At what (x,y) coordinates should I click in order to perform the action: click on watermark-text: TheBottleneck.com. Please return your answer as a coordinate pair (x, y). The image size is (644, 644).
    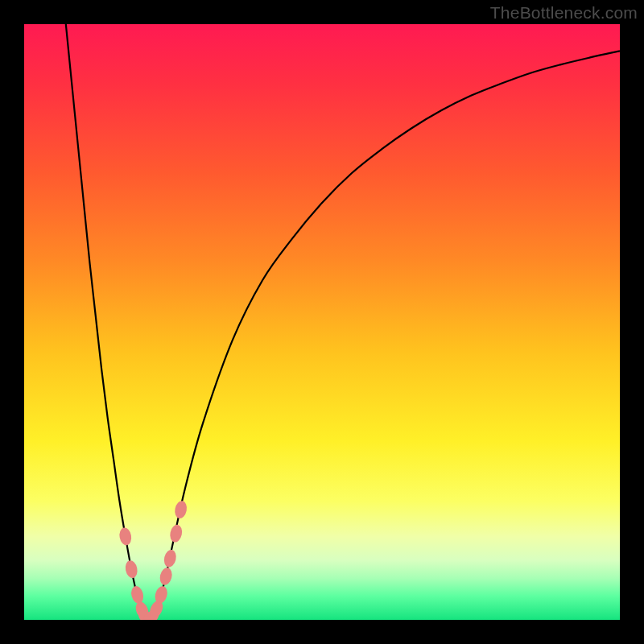
    Looking at the image, I should click on (564, 13).